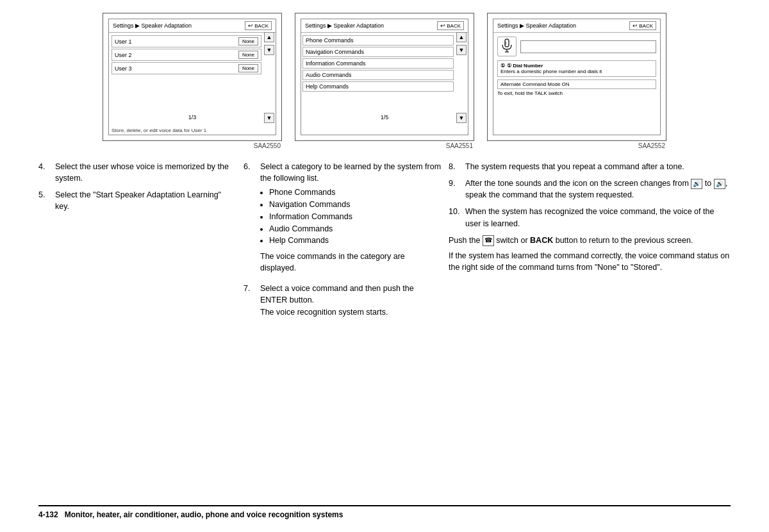 The height and width of the screenshot is (532, 769). Describe the element at coordinates (123, 69) in the screenshot. I see `user3-name: User 3` at that location.